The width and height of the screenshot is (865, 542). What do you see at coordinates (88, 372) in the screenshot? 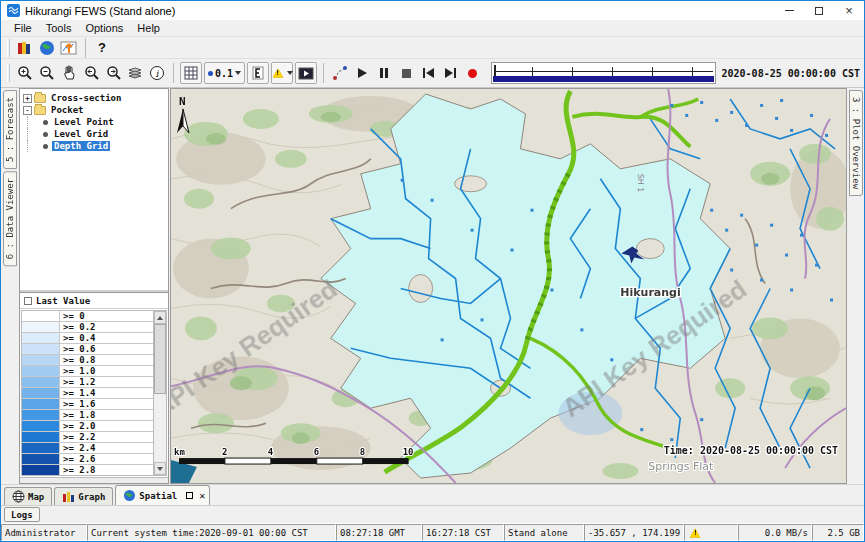
I see `legend-row: >= 1.0` at bounding box center [88, 372].